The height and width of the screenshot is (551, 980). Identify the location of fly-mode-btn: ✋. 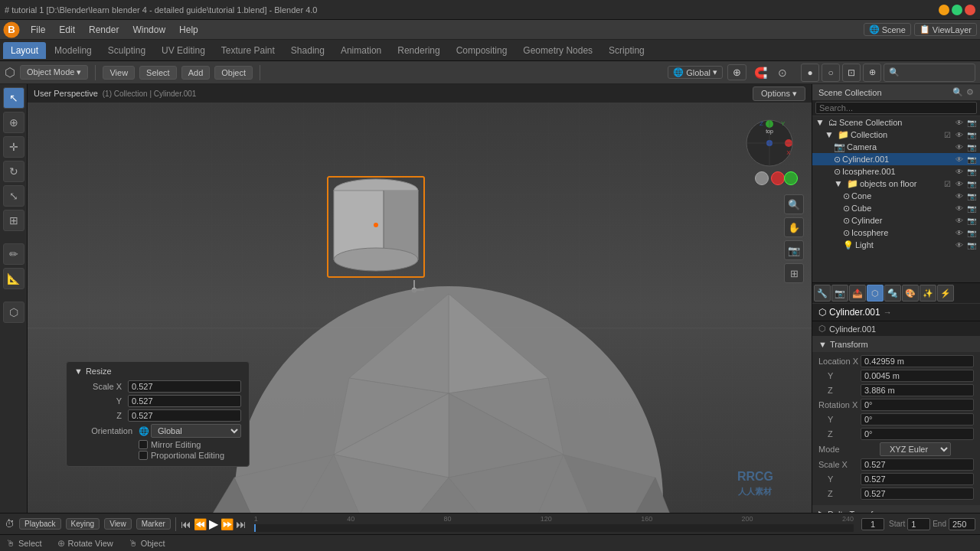
(794, 227).